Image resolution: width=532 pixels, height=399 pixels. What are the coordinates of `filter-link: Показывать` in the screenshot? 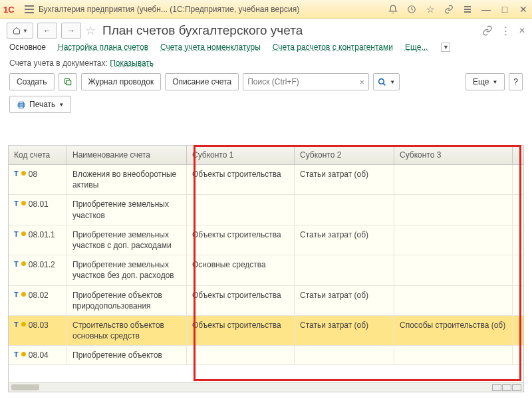 It's located at (132, 63).